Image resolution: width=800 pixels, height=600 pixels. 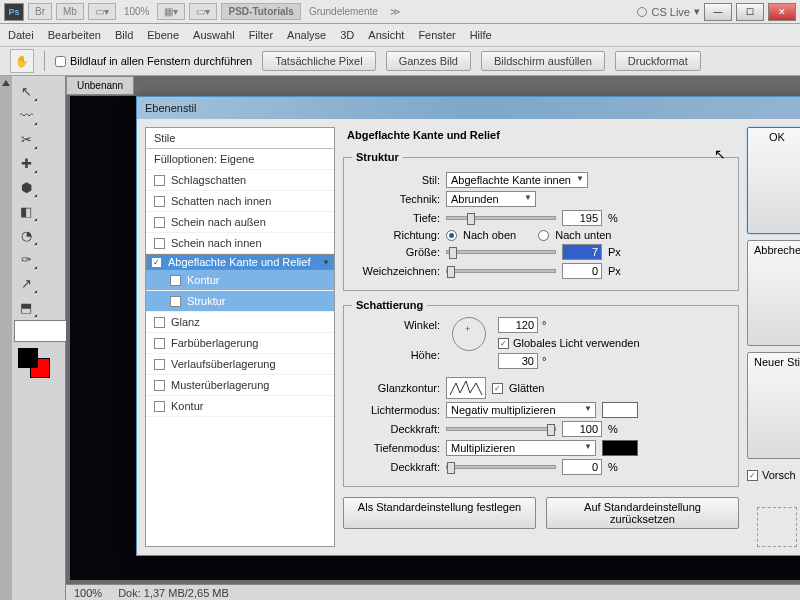 What do you see at coordinates (344, 12) in the screenshot?
I see `workspace-tab: Grundelemente` at bounding box center [344, 12].